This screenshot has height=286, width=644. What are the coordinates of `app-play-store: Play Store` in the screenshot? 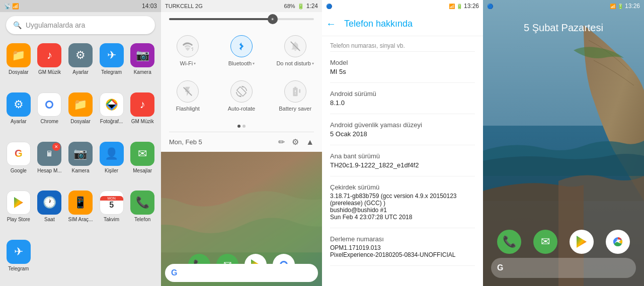 It's located at (19, 211).